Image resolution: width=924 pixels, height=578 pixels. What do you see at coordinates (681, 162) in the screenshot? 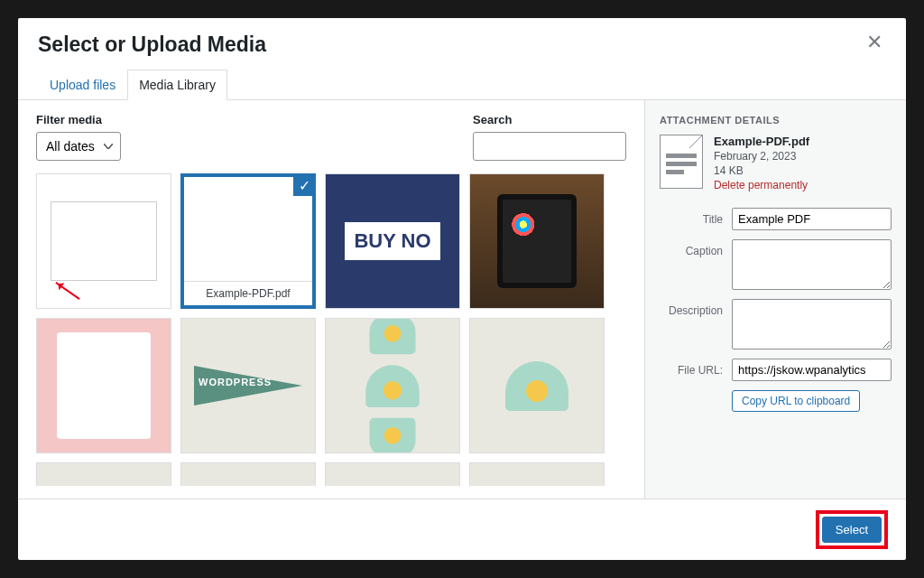
I see `document-icon` at bounding box center [681, 162].